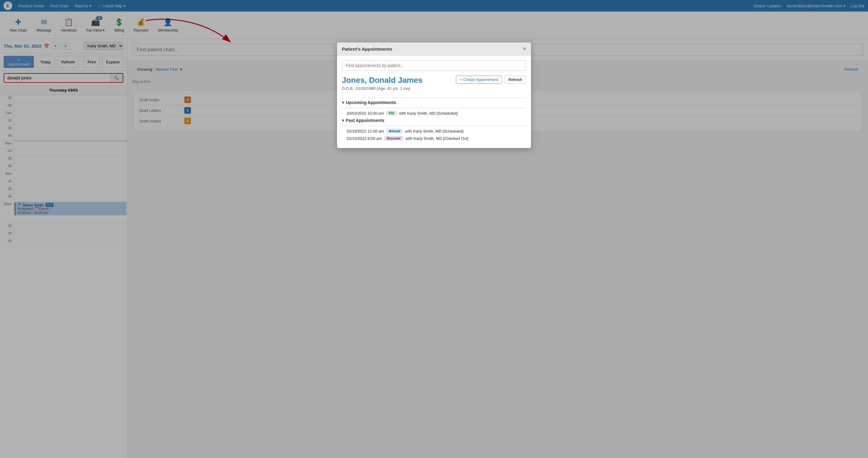  What do you see at coordinates (434, 49) in the screenshot?
I see `modal-header: Patient's Appointments ×` at bounding box center [434, 49].